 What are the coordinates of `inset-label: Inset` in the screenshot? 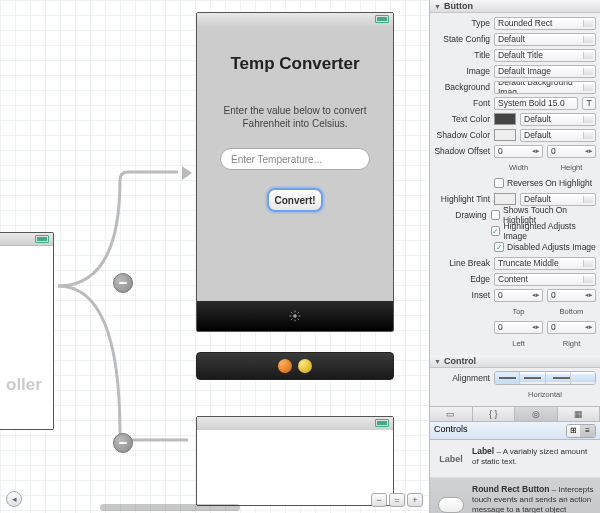 It's located at (462, 295).